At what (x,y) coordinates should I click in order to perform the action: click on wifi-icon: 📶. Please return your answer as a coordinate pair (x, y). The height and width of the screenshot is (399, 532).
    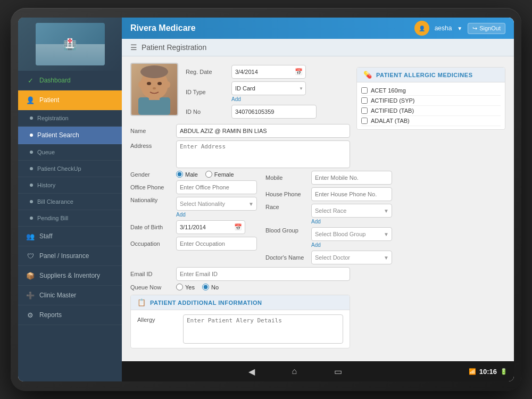
    Looking at the image, I should click on (472, 371).